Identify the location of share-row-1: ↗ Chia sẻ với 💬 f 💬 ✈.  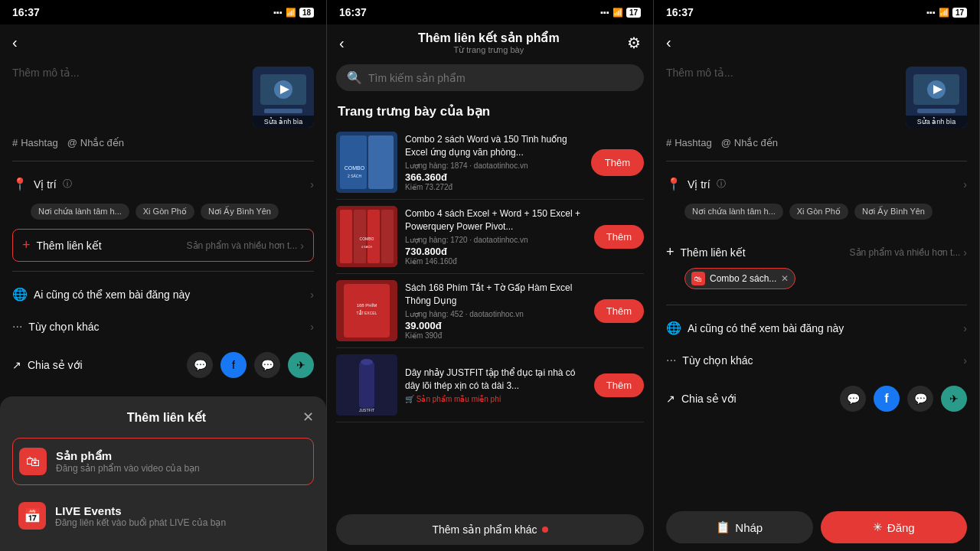
(163, 365).